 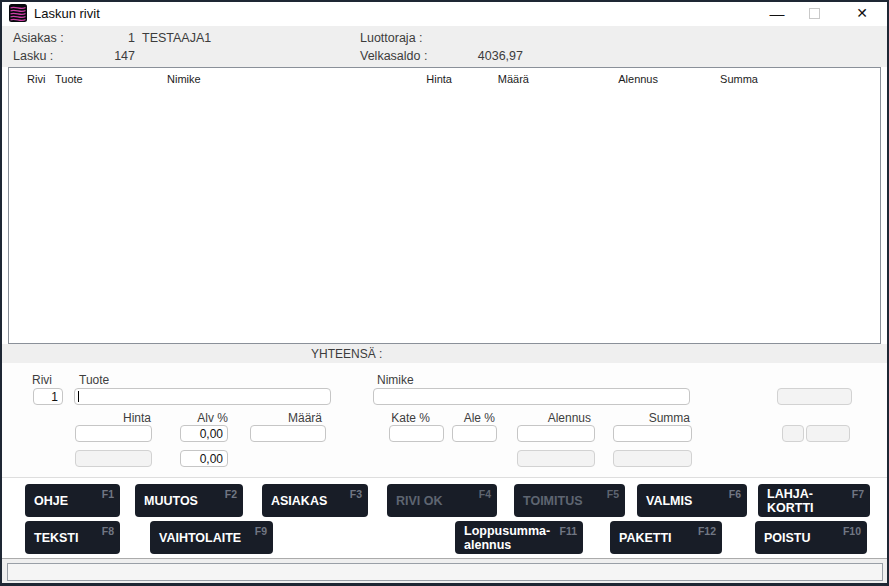 I want to click on fkey-label: F4, so click(x=485, y=494).